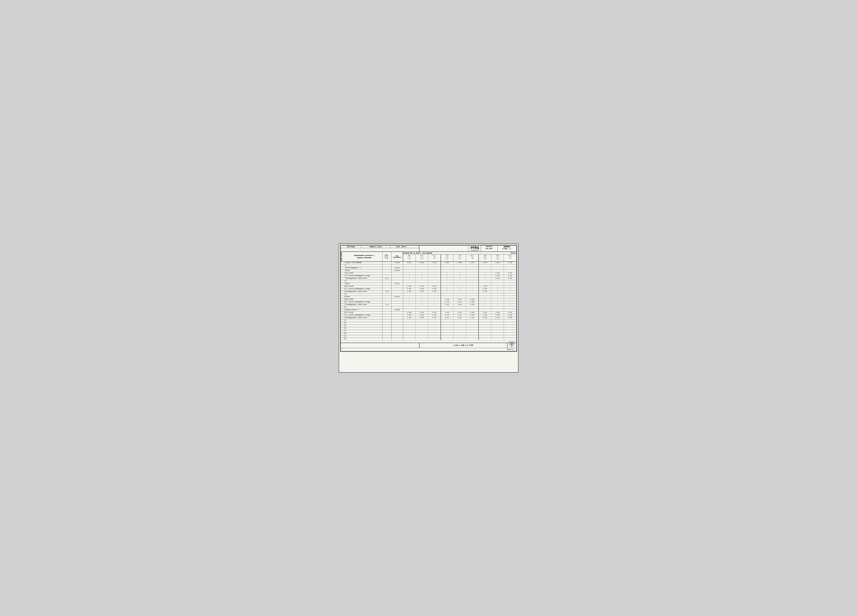  Describe the element at coordinates (428, 292) in the screenshot. I see `table-row: 12ПРИВЕДЕННЫЙ К МАРКЕ М4001.000.1990.195…` at that location.